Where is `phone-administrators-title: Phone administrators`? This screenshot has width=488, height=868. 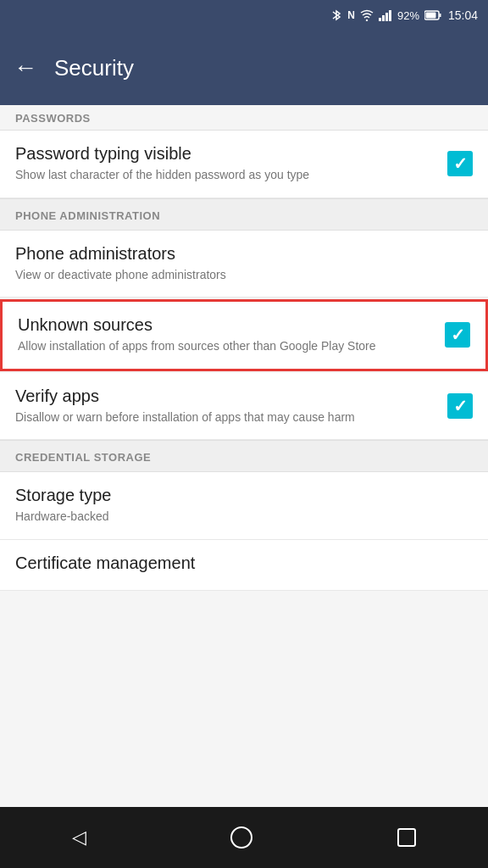
phone-administrators-title: Phone administrators is located at coordinates (239, 254).